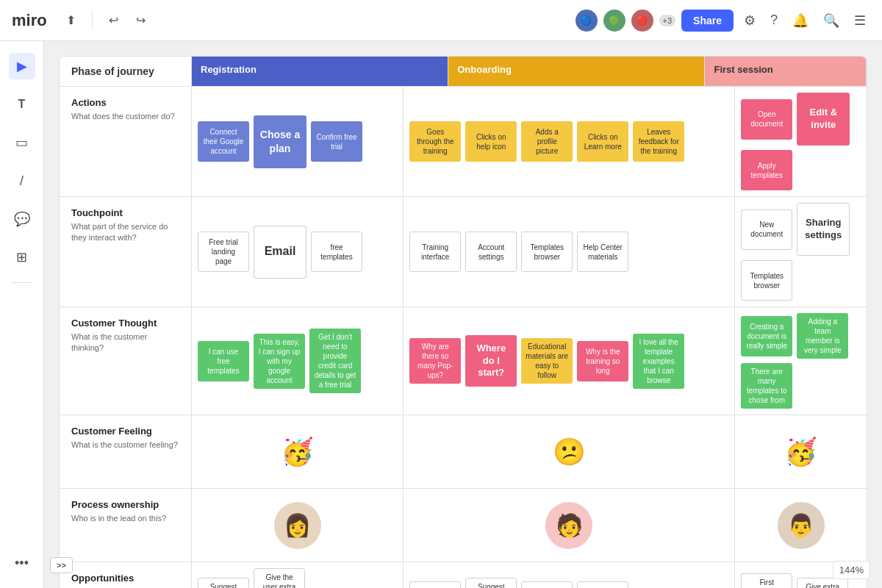 This screenshot has height=588, width=882. What do you see at coordinates (801, 251) in the screenshot?
I see `touchpoint-first: New document Sharing settings Templates …` at bounding box center [801, 251].